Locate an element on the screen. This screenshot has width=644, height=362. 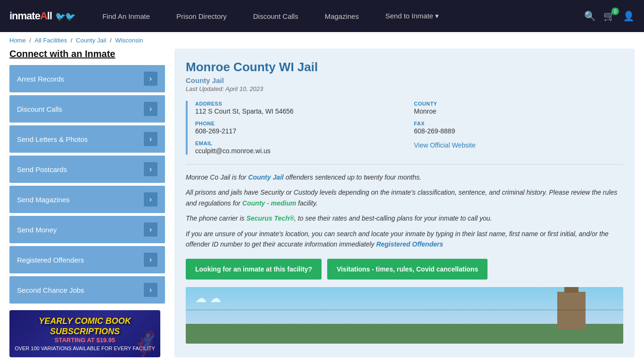
nav-send-to-inmate: Send to Inmate ▾ is located at coordinates (412, 16).